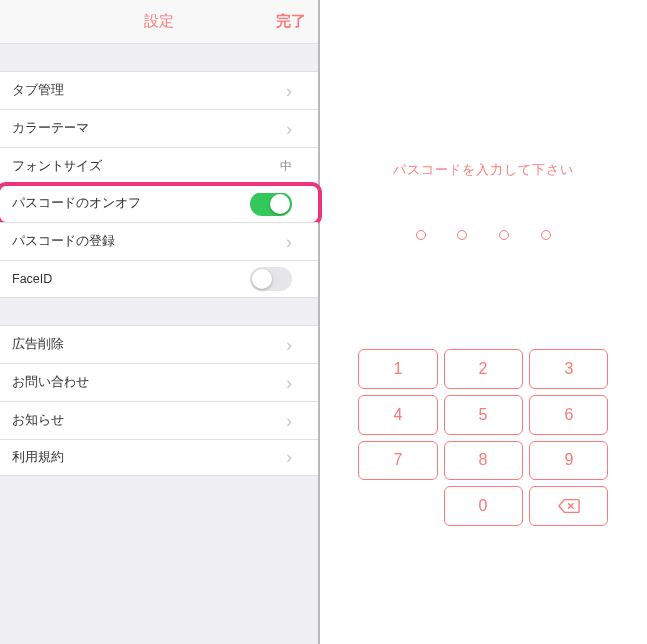 This screenshot has width=647, height=644. What do you see at coordinates (159, 241) in the screenshot?
I see `row-passcode-register: パスコードの登録 ›` at bounding box center [159, 241].